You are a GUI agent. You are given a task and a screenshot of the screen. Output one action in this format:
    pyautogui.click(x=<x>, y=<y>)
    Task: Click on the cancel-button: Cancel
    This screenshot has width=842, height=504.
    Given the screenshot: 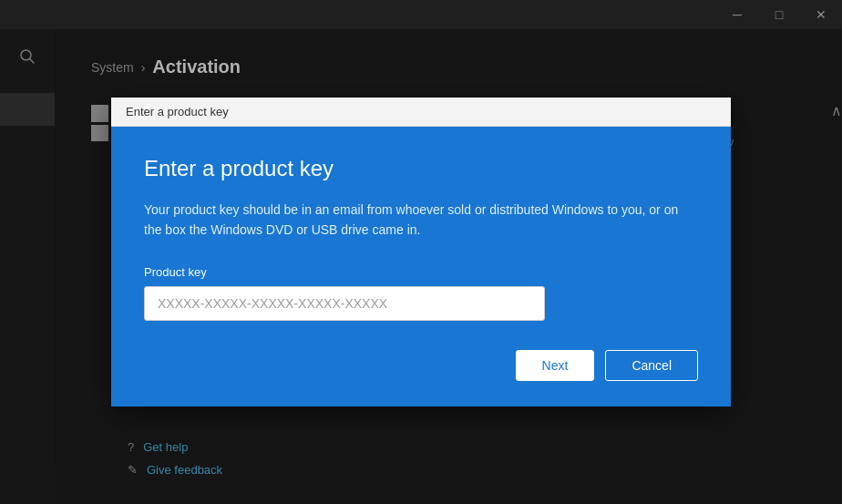 What is the action you would take?
    pyautogui.click(x=652, y=365)
    